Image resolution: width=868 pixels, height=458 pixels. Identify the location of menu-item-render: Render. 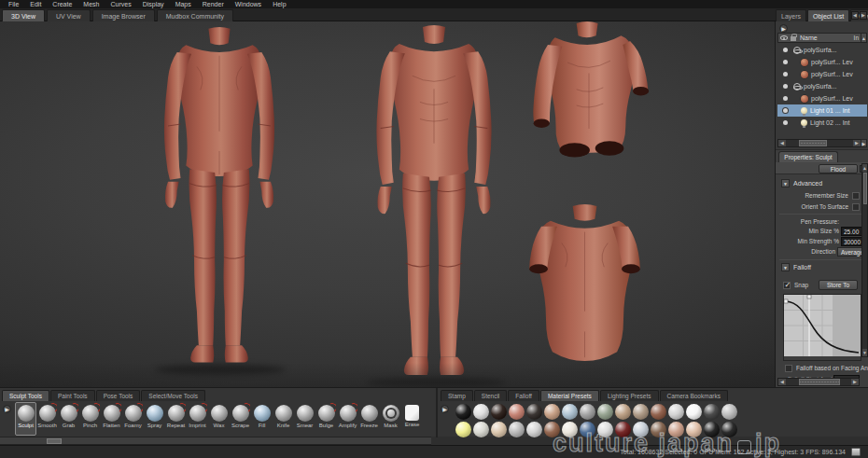
(213, 4).